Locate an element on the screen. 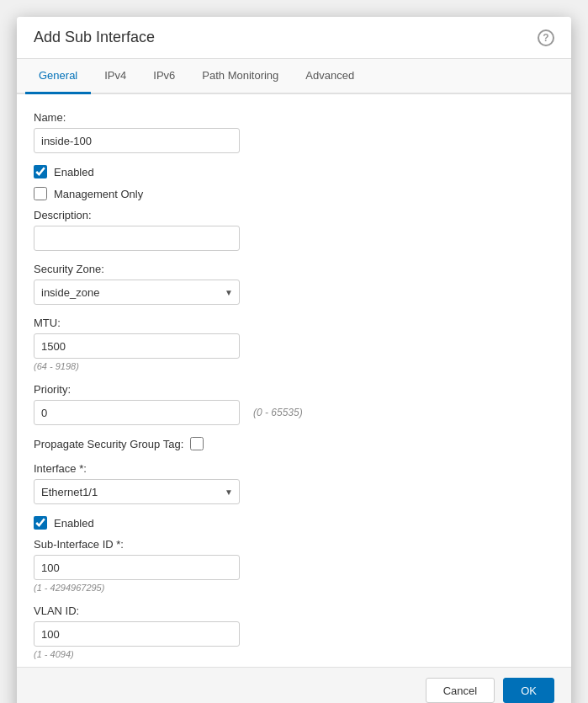 The height and width of the screenshot is (703, 588). tab-bar: General IPv4 IPv6 Path Monitoring Advanc… is located at coordinates (294, 77).